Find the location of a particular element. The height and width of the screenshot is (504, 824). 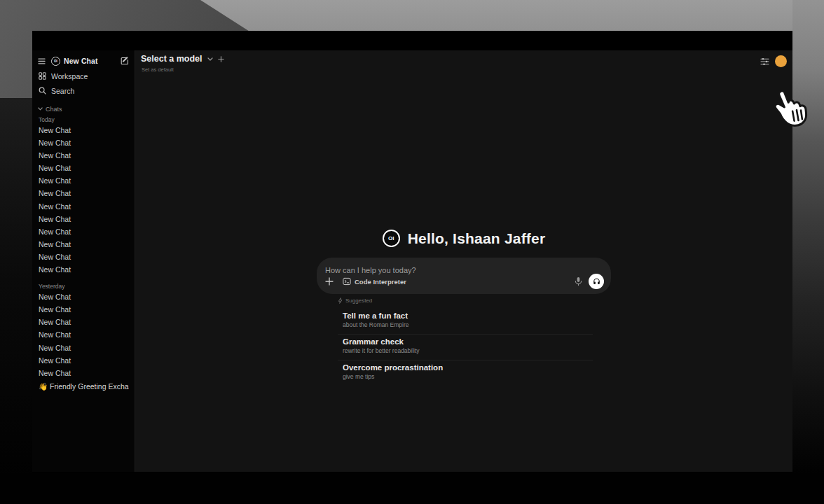

desktop-background-right is located at coordinates (809, 252).